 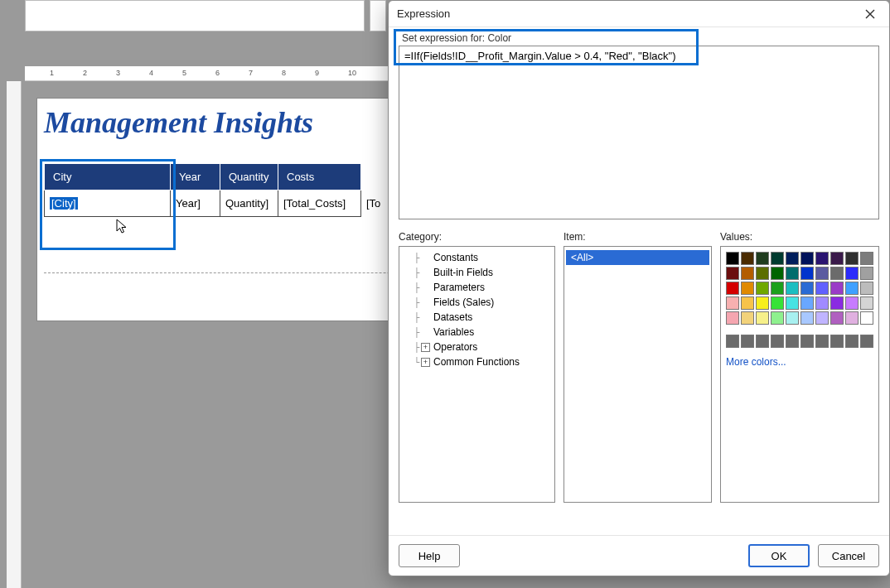 I want to click on tablix-detail-row: [City] Year] Quantity] [Total_Costs] [To, so click(x=215, y=204).